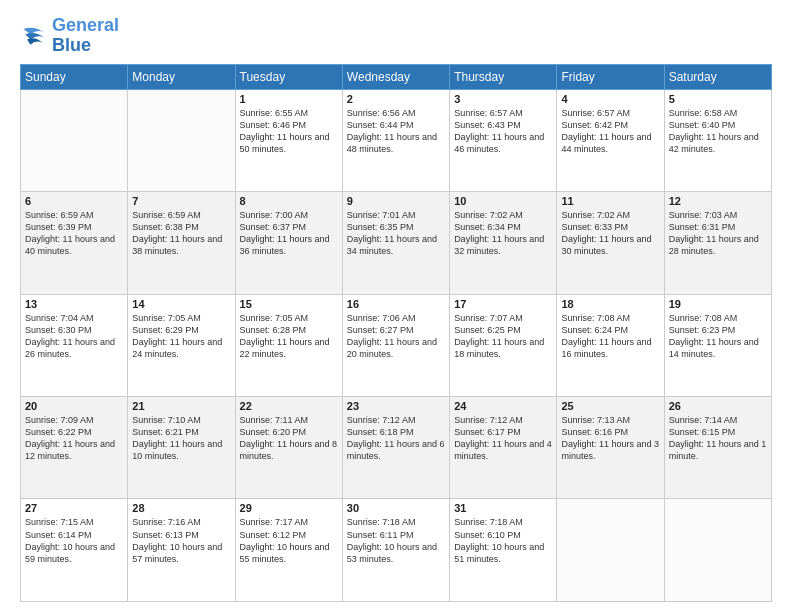 This screenshot has height=612, width=792. Describe the element at coordinates (610, 448) in the screenshot. I see `calendar-cell: 25Sunrise: 7:13 AM Sunset: 6:16 PM Dayli…` at that location.